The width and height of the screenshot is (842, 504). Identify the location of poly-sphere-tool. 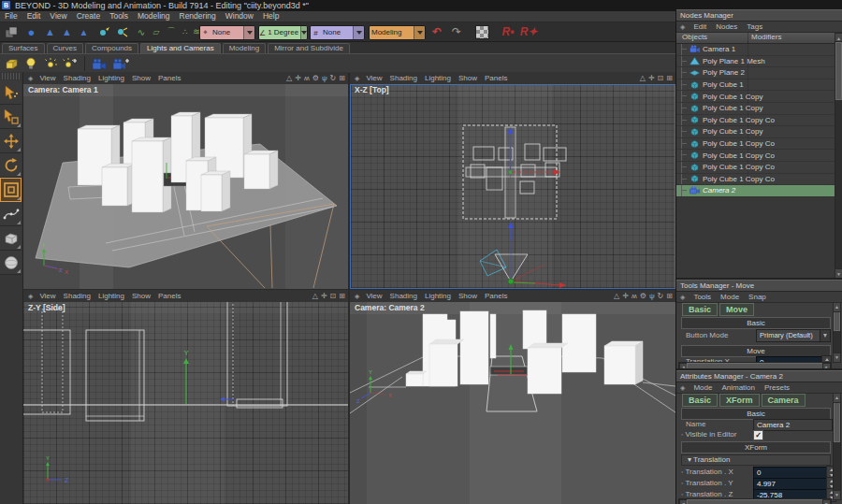
(11, 263).